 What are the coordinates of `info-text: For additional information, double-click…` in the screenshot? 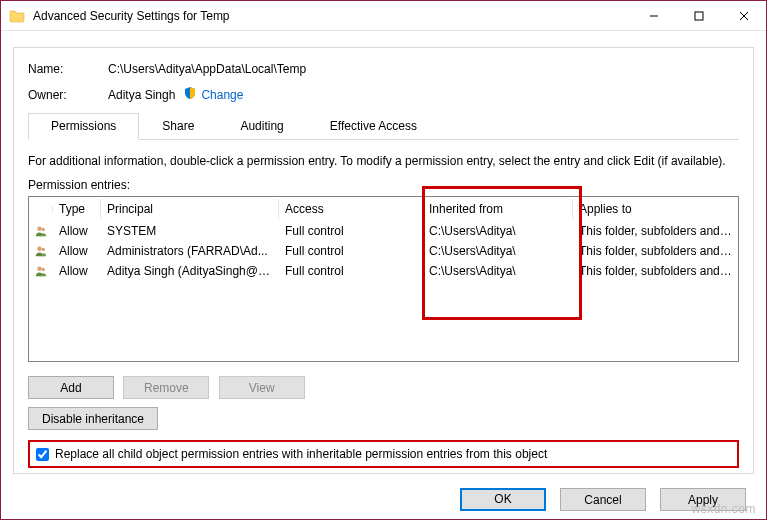 It's located at (384, 161).